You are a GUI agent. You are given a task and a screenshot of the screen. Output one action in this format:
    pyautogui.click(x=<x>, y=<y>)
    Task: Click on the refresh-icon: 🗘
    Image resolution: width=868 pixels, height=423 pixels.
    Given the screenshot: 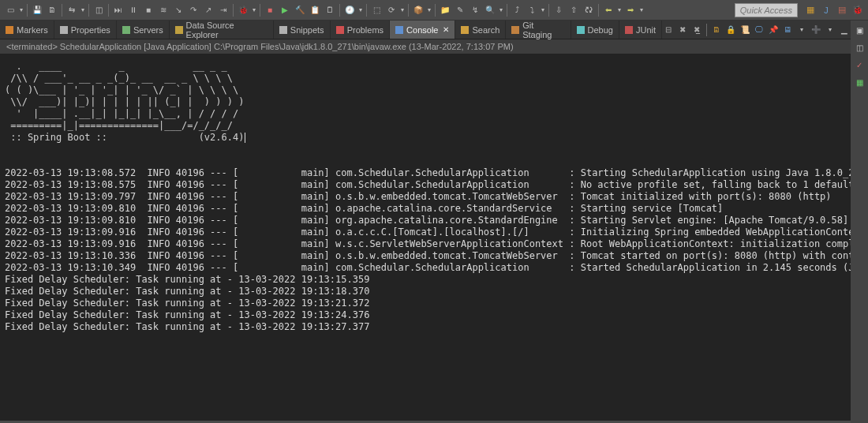 What is the action you would take?
    pyautogui.click(x=589, y=10)
    